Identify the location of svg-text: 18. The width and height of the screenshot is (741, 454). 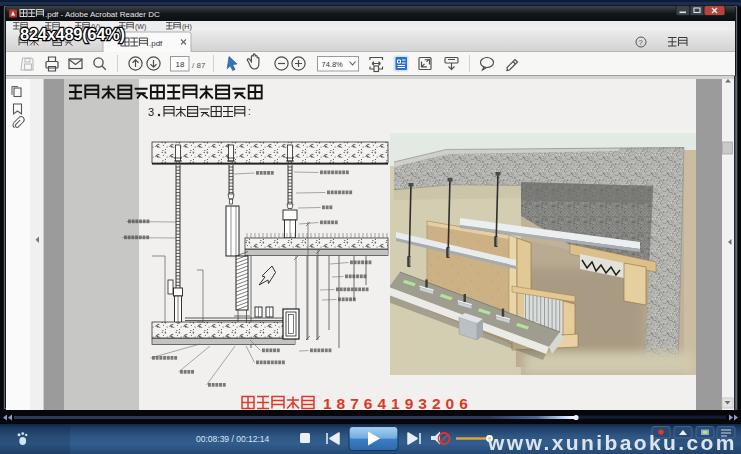
(180, 64).